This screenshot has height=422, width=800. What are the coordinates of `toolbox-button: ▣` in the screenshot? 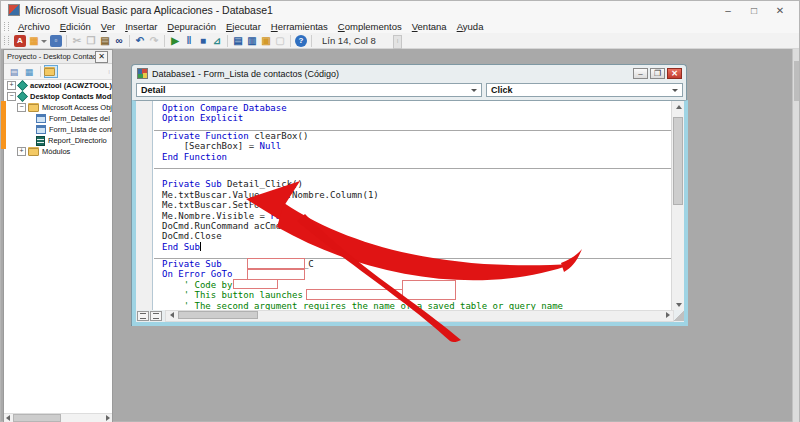 It's located at (266, 41).